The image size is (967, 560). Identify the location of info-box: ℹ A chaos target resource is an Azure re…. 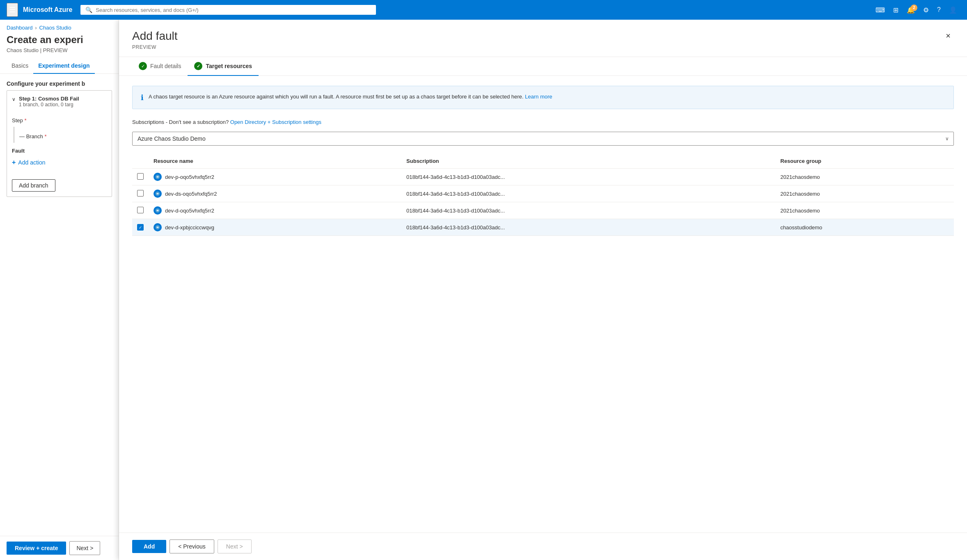
(543, 98).